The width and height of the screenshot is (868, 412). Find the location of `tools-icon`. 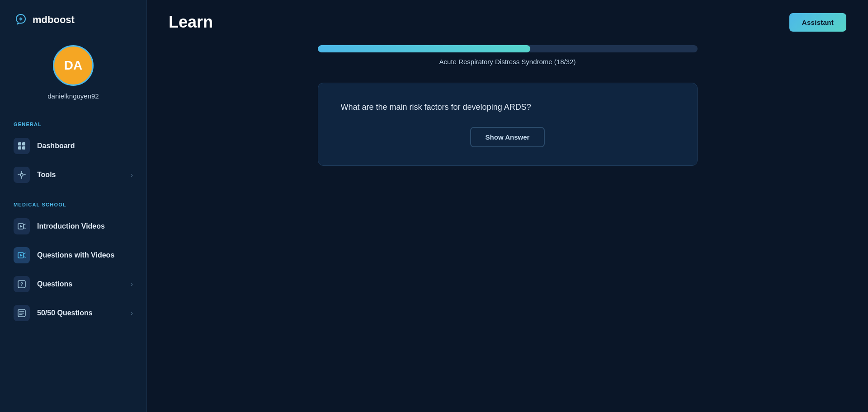

tools-icon is located at coordinates (22, 175).